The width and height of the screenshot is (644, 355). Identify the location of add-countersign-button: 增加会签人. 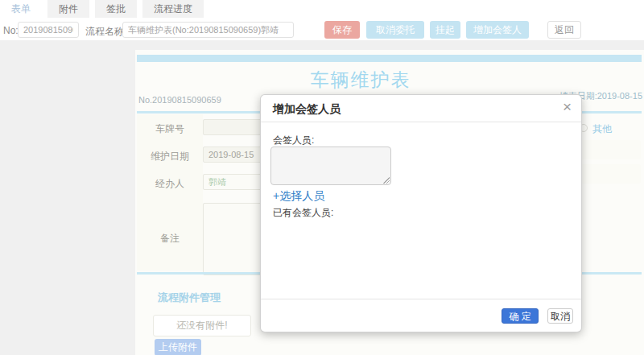
(497, 30).